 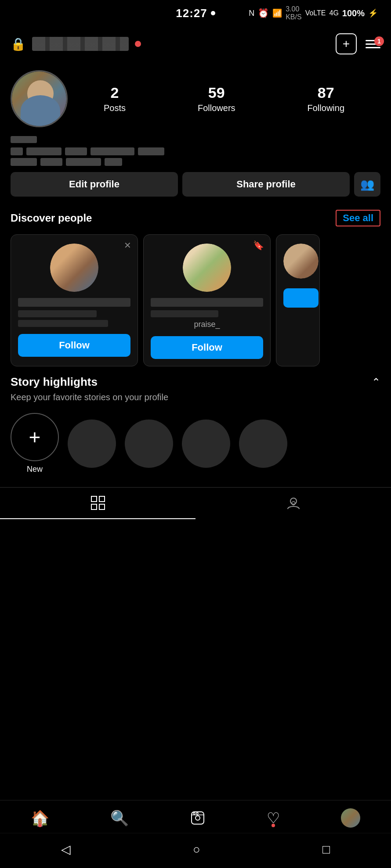 I want to click on following-label: Following, so click(x=326, y=108).